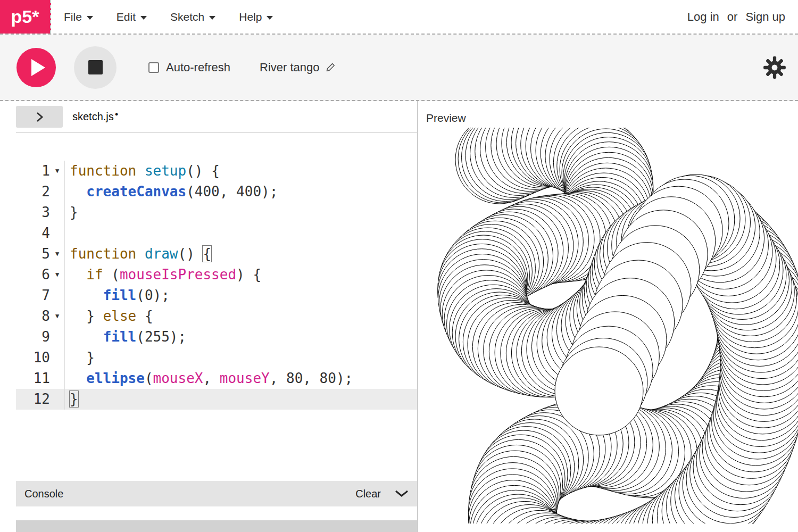 The image size is (798, 532). I want to click on code-line-11: 11 ellipse(mouseX, mouseY, 80, 80);, so click(217, 379).